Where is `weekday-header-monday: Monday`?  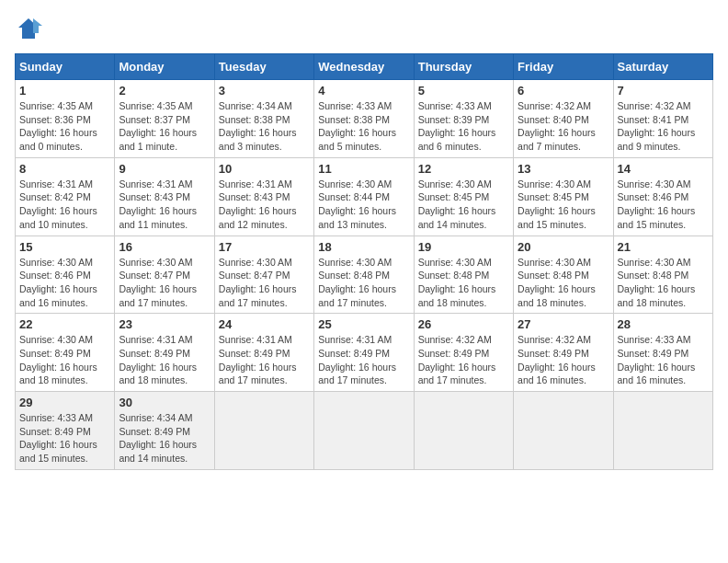 weekday-header-monday: Monday is located at coordinates (165, 67).